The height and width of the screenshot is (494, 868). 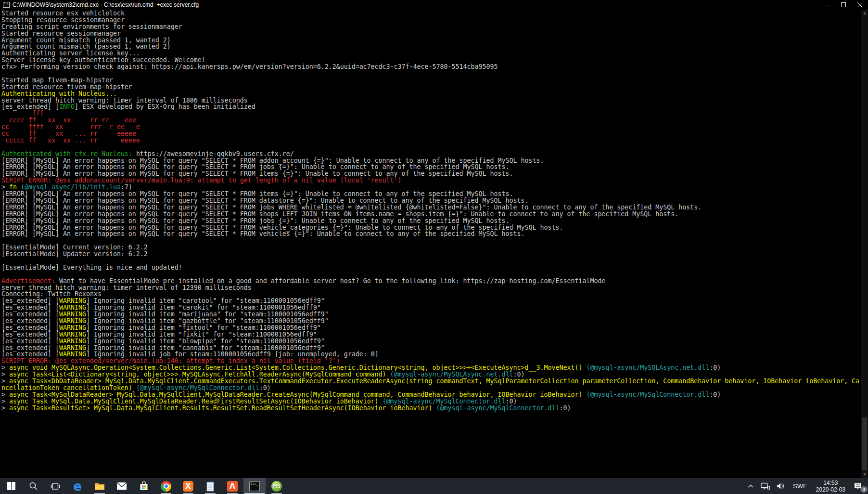 What do you see at coordinates (166, 486) in the screenshot?
I see `chrome-icon` at bounding box center [166, 486].